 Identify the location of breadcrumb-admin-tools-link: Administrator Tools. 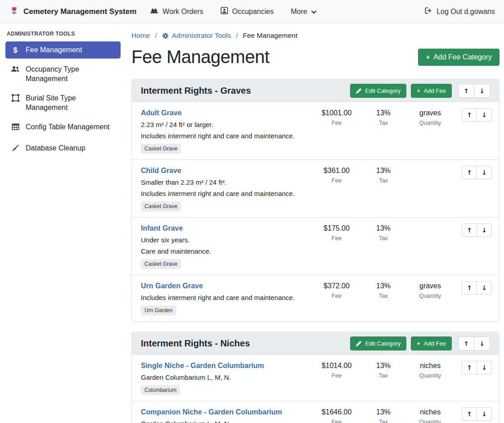
(197, 36).